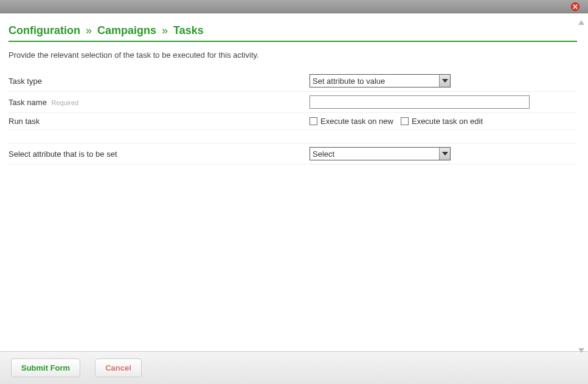  Describe the element at coordinates (293, 33) in the screenshot. I see `breadcrumb: Configuration » Campaigns » Tasks` at that location.